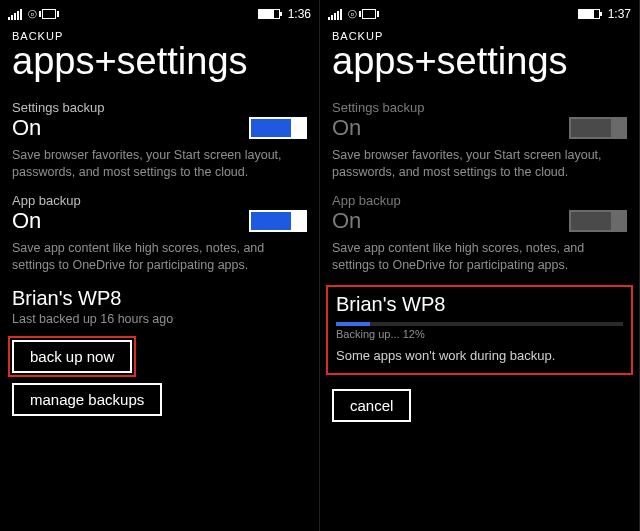 The image size is (640, 531). I want to click on back-up-now-button: back up now, so click(72, 356).